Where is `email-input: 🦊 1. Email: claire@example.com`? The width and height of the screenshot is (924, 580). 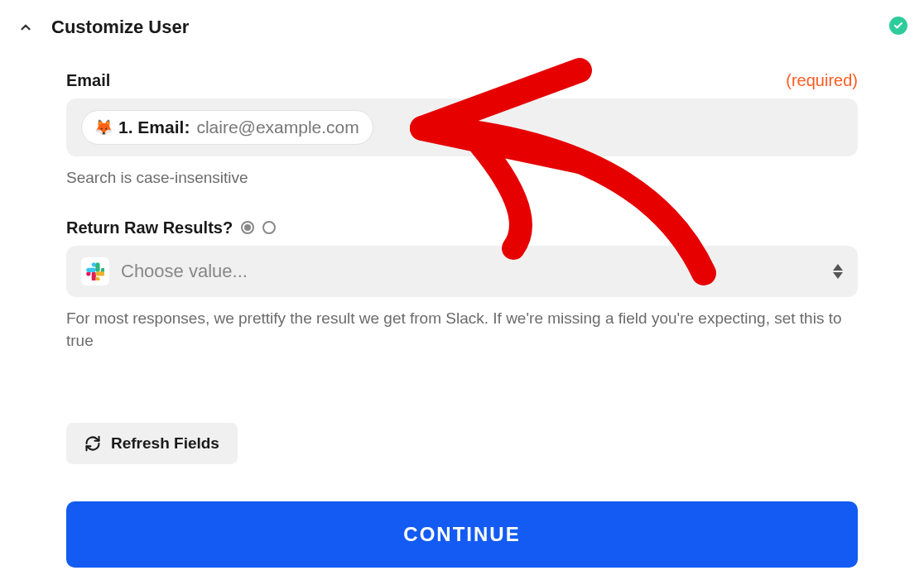 email-input: 🦊 1. Email: claire@example.com is located at coordinates (462, 127).